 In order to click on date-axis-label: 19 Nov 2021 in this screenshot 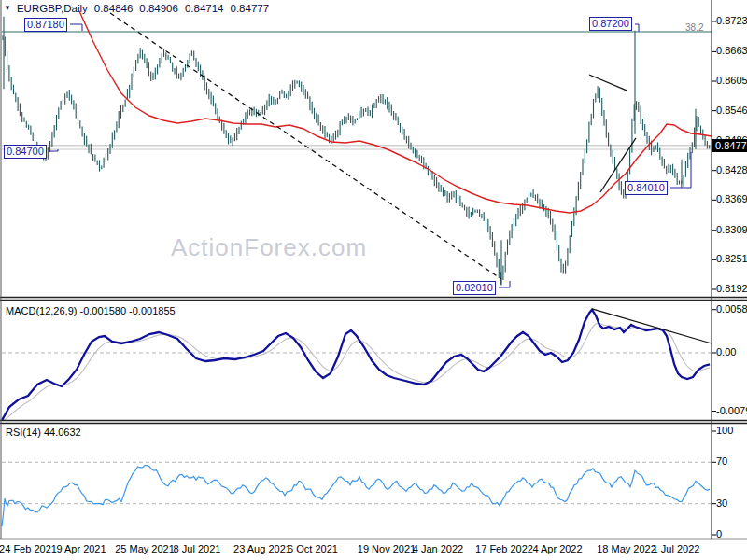, I will do `click(387, 549)`.